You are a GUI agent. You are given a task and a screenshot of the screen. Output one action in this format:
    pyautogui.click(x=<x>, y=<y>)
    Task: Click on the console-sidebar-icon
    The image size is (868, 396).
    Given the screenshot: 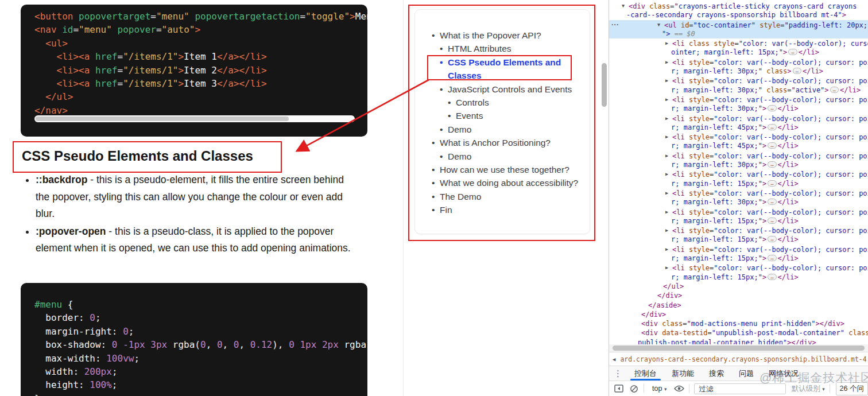 What is the action you would take?
    pyautogui.click(x=619, y=389)
    